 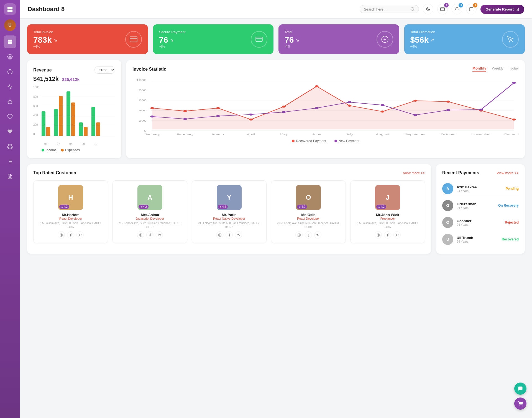 What do you see at coordinates (471, 9) in the screenshot?
I see `chat-btn: 5` at bounding box center [471, 9].